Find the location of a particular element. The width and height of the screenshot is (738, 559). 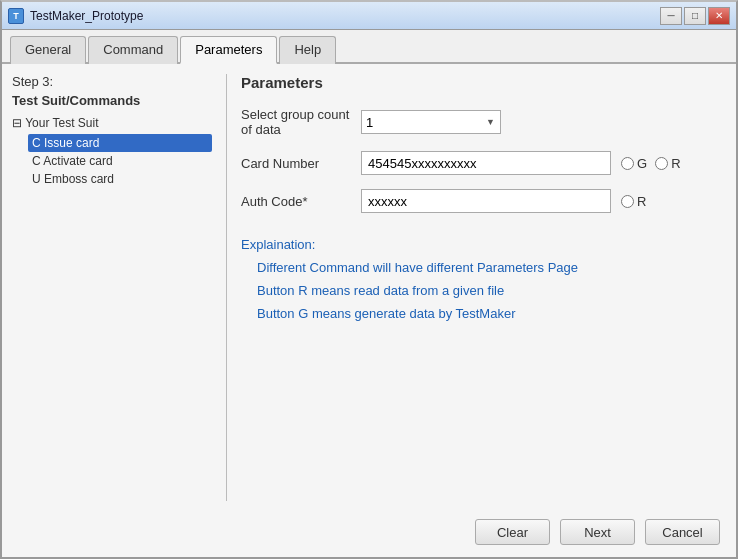

auth-code-row: Auth Code* R is located at coordinates (484, 201).